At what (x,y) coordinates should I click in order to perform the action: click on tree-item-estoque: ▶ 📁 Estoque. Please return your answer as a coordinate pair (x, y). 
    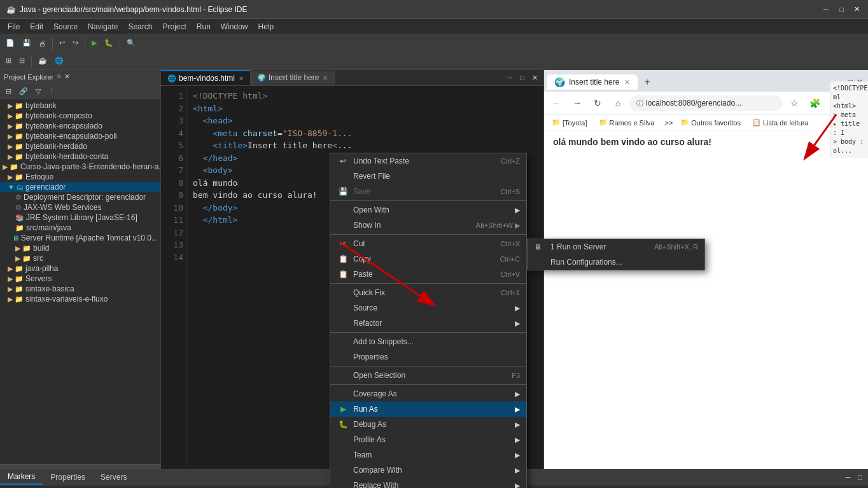
    Looking at the image, I should click on (80, 177).